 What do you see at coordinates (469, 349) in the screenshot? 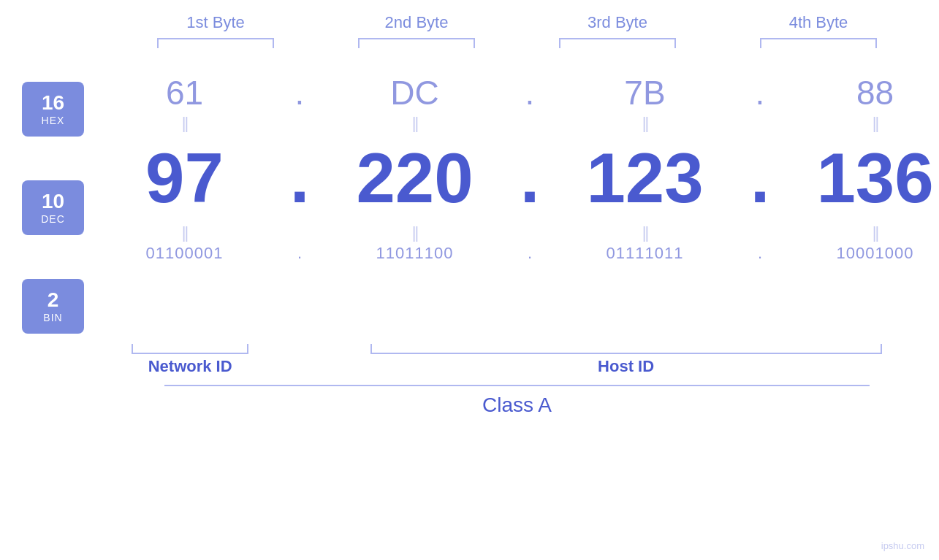
I see `bottom-brackets` at bounding box center [469, 349].